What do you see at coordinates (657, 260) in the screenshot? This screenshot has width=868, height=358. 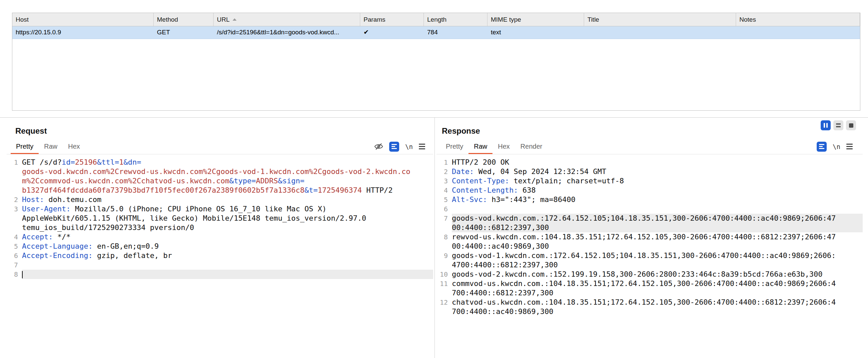 I see `editor-line-content: goods-vod-1.kwcdn.com.:172.64.152.105;10…` at bounding box center [657, 260].